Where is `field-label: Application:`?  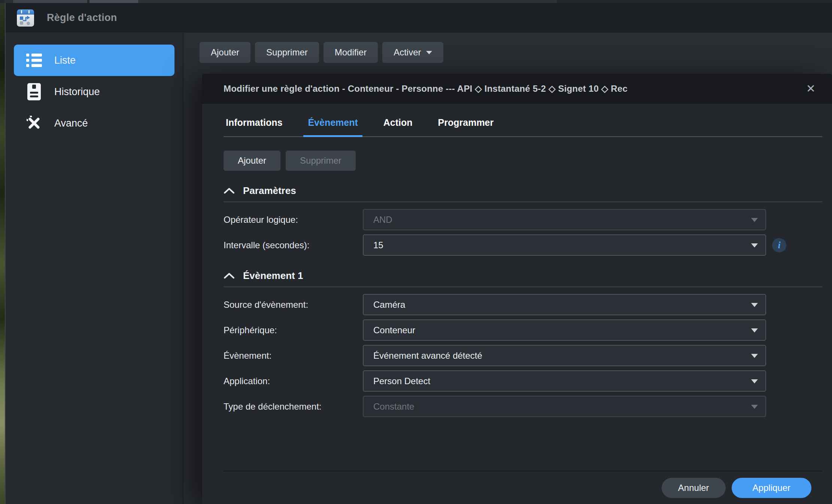
field-label: Application: is located at coordinates (293, 381).